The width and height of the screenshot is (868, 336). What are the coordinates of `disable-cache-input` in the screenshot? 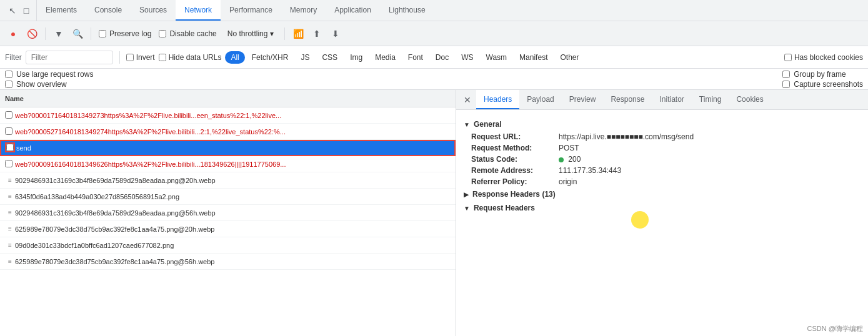 It's located at (162, 34).